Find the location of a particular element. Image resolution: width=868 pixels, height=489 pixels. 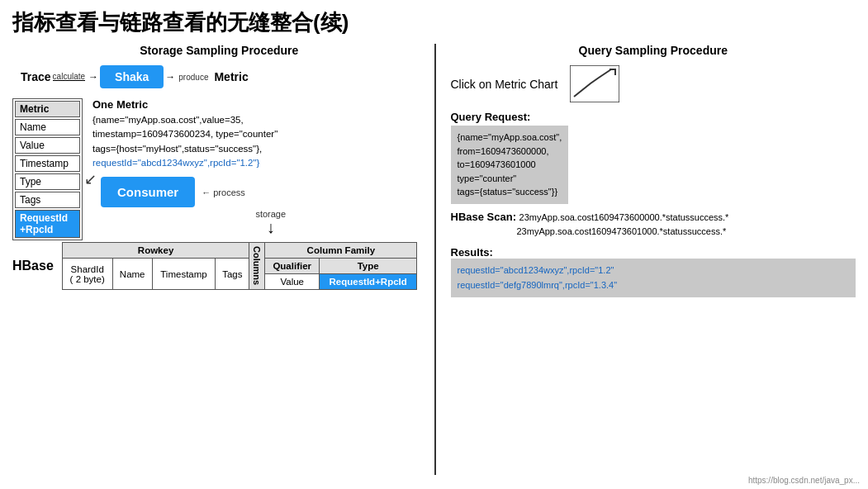

name-col: Name is located at coordinates (132, 274).